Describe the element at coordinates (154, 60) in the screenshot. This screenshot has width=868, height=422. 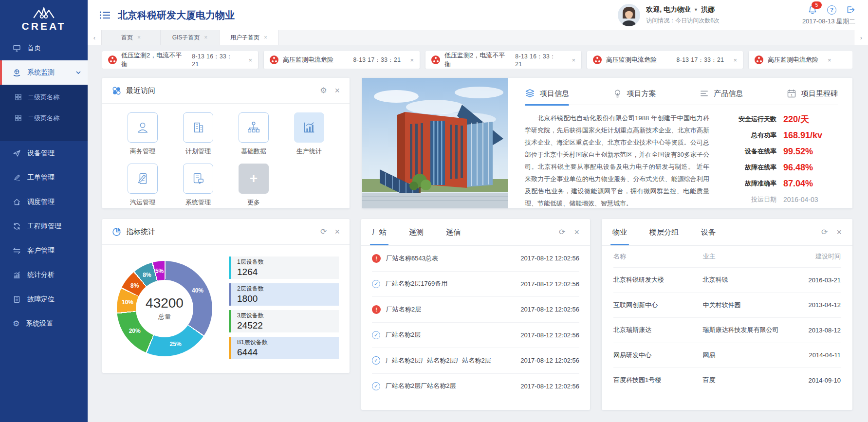
I see `alert-title: 低压监测2，电流不平衡` at that location.